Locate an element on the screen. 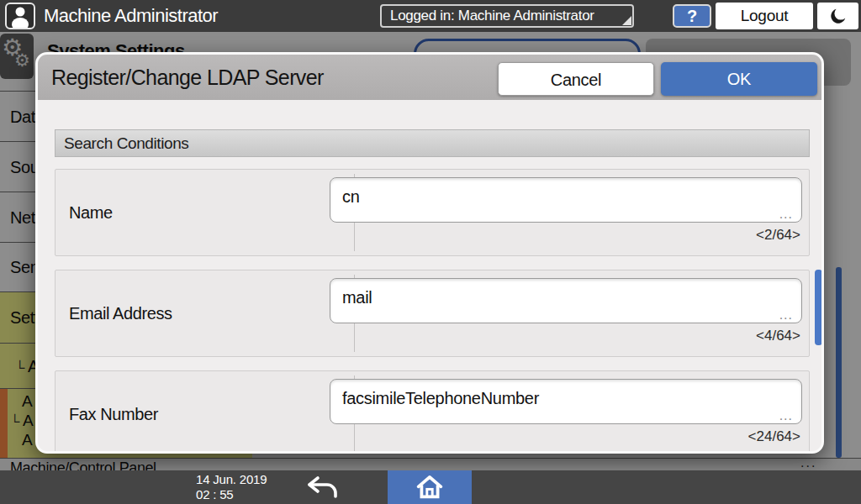 The height and width of the screenshot is (504, 861). moon-icon is located at coordinates (838, 16).